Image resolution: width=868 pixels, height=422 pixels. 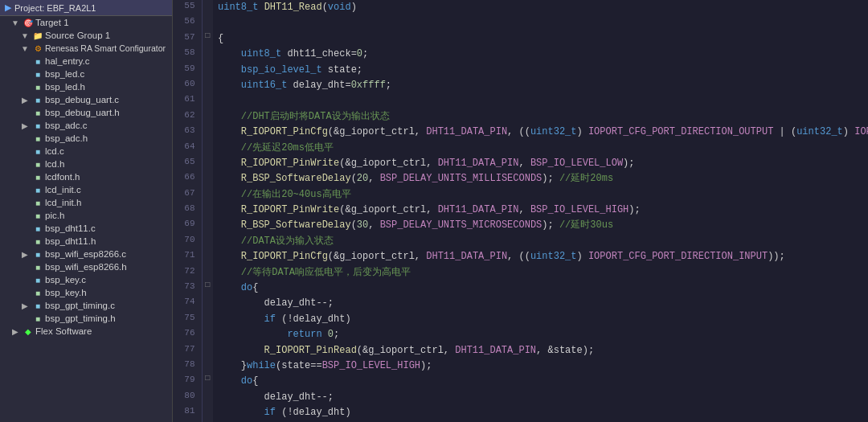 What do you see at coordinates (86, 138) in the screenshot?
I see `sidebar-item-bsp_adch: ■ bsp_adc.h` at bounding box center [86, 138].